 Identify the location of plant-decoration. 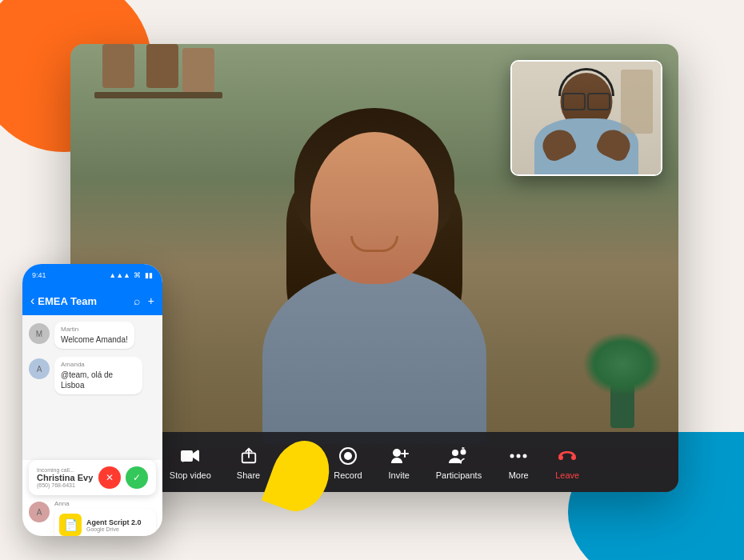
(622, 380).